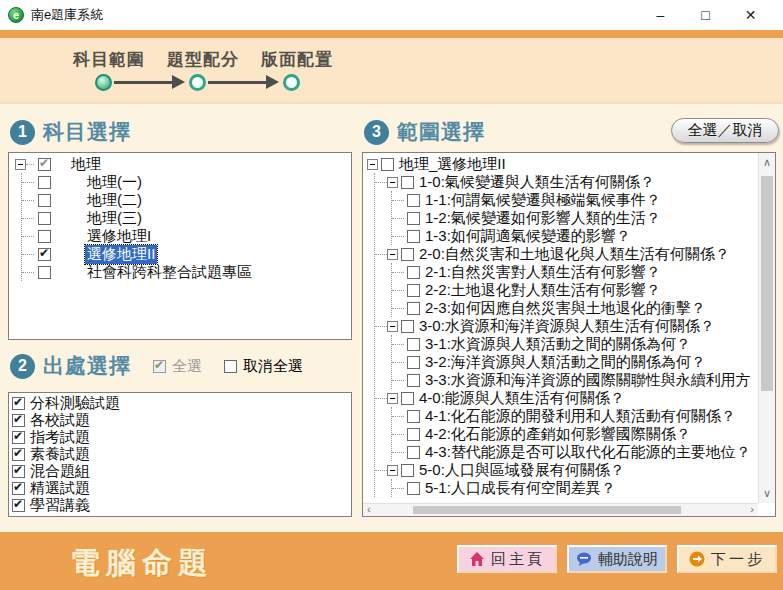 The height and width of the screenshot is (590, 783). I want to click on source-row: 指考試題, so click(182, 438).